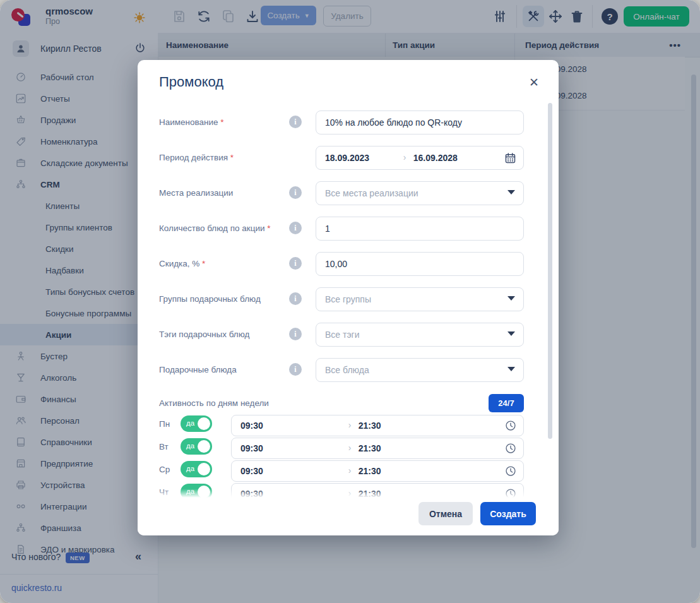  Describe the element at coordinates (372, 193) in the screenshot. I see `places-placeholder: Все места реализации` at that location.